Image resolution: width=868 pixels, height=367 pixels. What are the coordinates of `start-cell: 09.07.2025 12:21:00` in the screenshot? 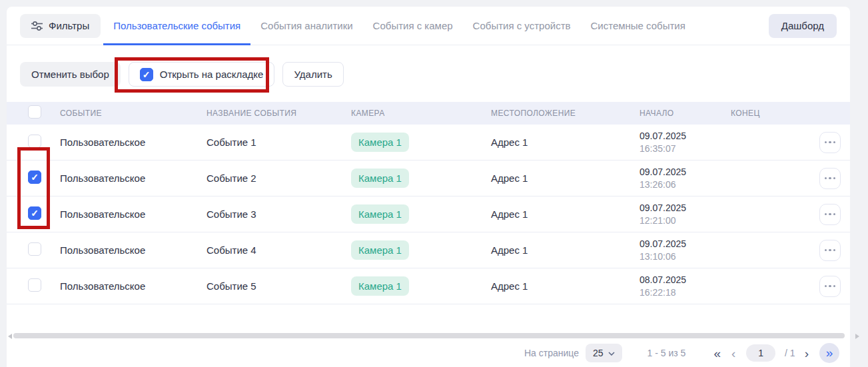 It's located at (685, 214).